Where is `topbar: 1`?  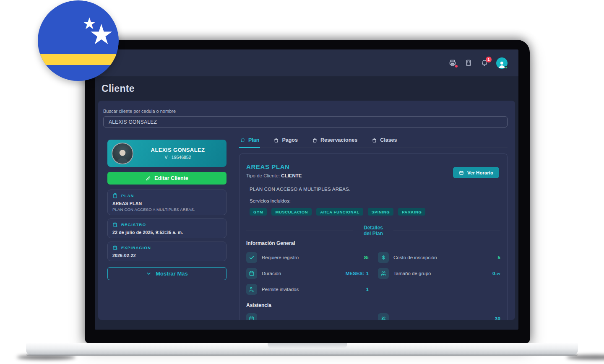
topbar: 1 is located at coordinates (307, 63).